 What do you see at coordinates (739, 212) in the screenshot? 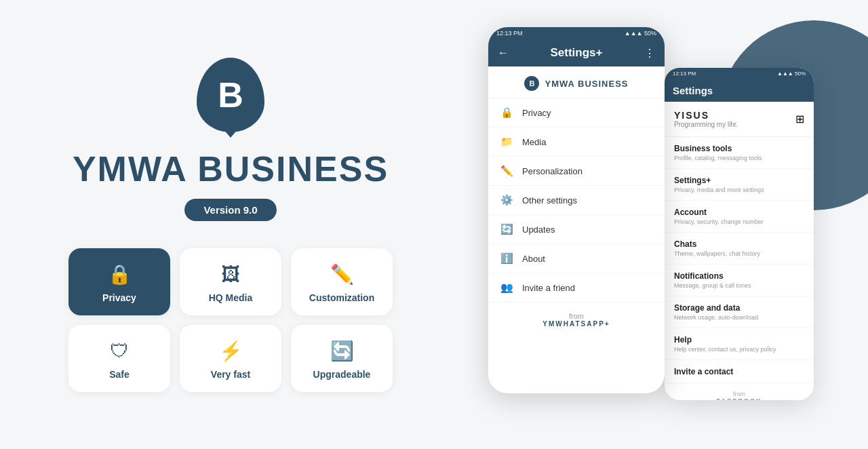
I see `sec-item-title-2: Account` at bounding box center [739, 212].